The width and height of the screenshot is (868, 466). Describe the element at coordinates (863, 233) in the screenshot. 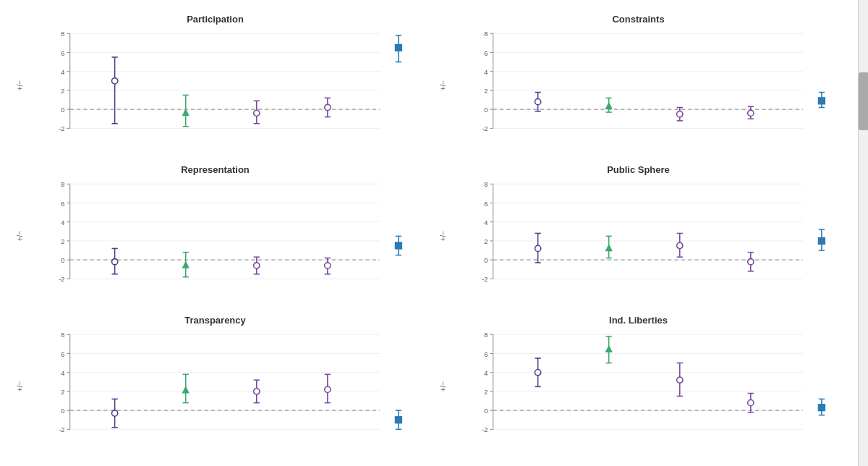

I see `scrollbar` at that location.